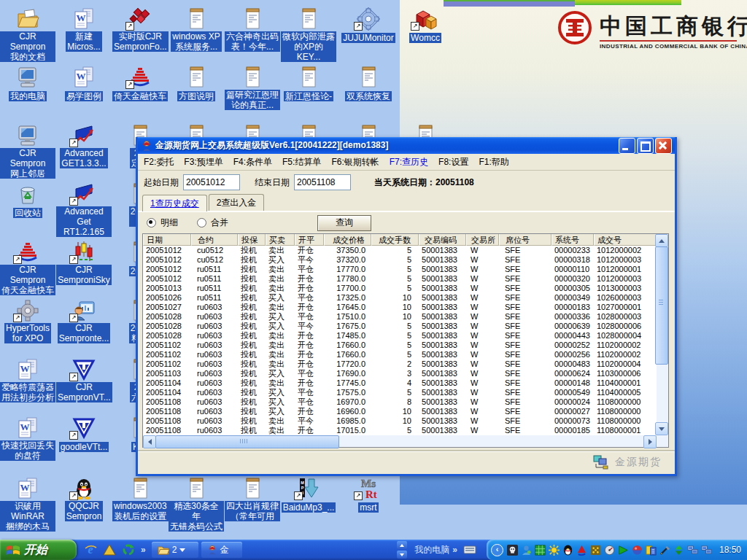  What do you see at coordinates (28, 34) in the screenshot?
I see `desktop-icon: CJR Sempron 我的文档` at bounding box center [28, 34].